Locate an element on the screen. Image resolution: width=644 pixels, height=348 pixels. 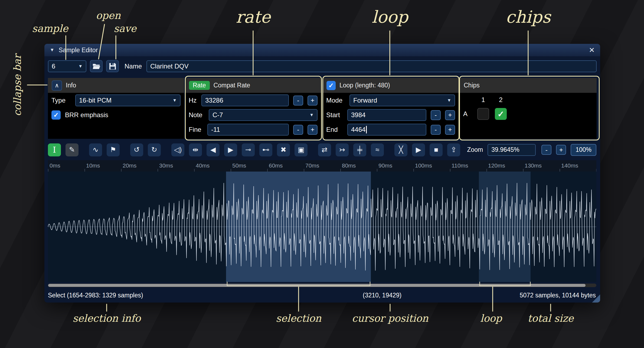
selection-start-button: ⊸ is located at coordinates (248, 150).